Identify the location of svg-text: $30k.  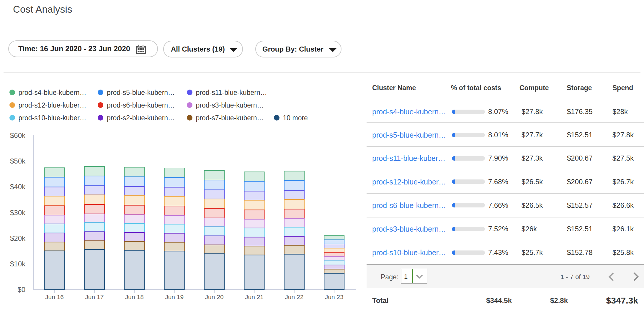
(18, 213).